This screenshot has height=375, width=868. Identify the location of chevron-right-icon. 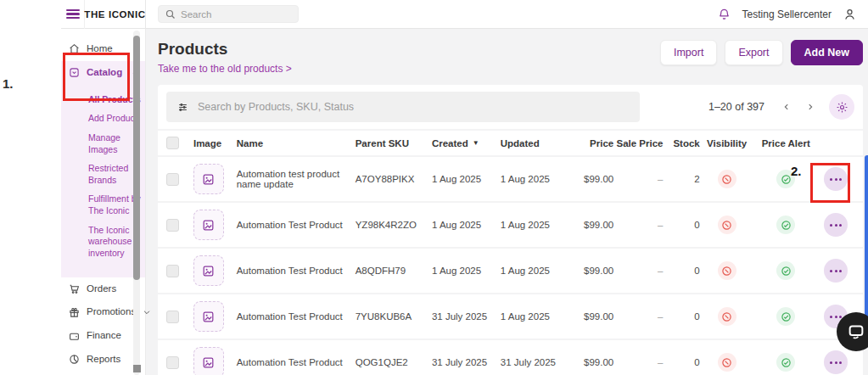
(810, 107).